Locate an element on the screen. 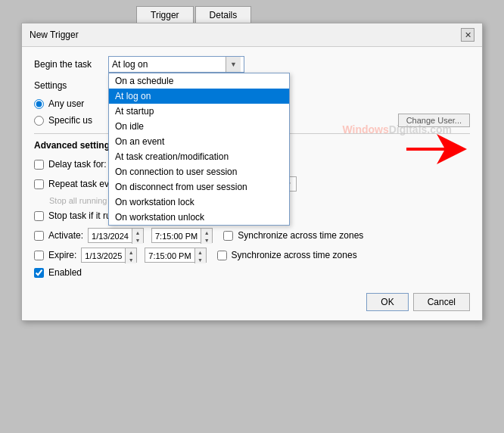 This screenshot has width=504, height=433. dropdown-selected-text: At log on is located at coordinates (169, 64).